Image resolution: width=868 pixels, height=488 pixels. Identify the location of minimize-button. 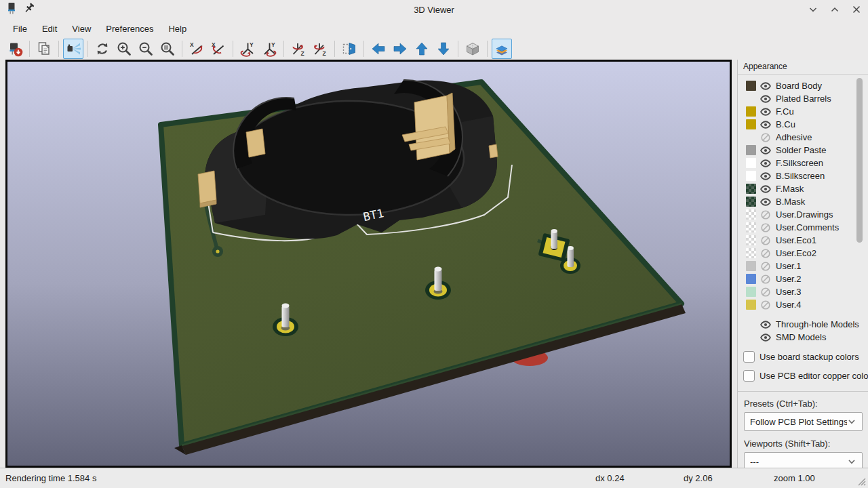
(813, 9).